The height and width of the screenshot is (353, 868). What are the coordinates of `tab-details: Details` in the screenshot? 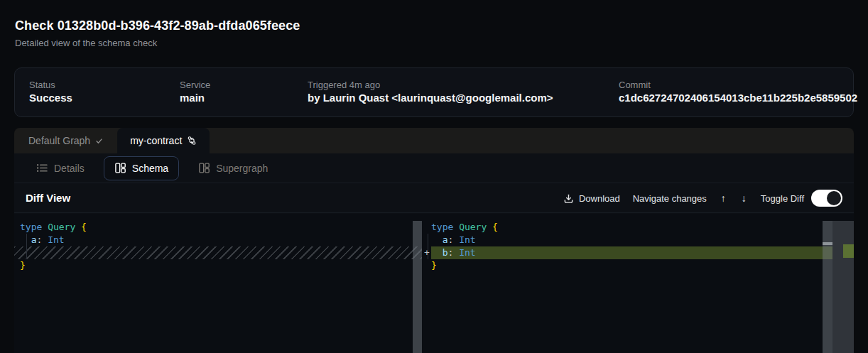 It's located at (60, 168).